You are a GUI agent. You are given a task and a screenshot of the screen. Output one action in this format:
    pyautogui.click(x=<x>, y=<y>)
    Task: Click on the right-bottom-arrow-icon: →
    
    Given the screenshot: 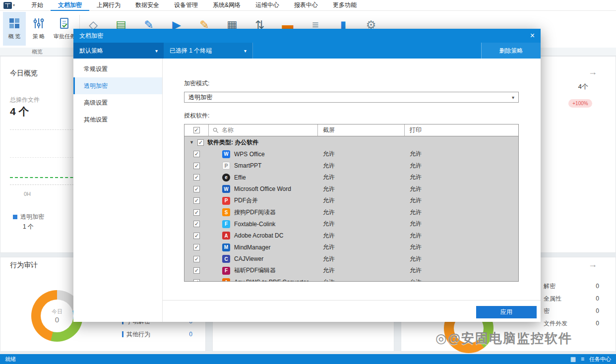 What is the action you would take?
    pyautogui.click(x=593, y=265)
    